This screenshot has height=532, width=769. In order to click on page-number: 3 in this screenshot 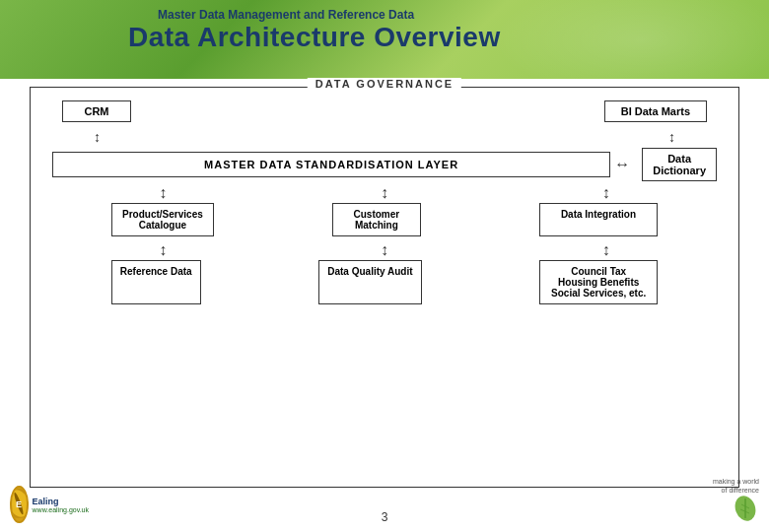, I will do `click(384, 517)`.